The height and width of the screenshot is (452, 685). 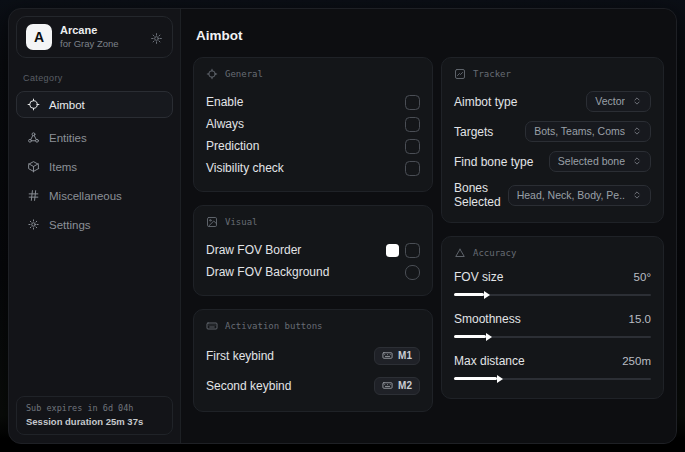 What do you see at coordinates (313, 168) in the screenshot?
I see `setting-row-visibility-check: Visibility check` at bounding box center [313, 168].